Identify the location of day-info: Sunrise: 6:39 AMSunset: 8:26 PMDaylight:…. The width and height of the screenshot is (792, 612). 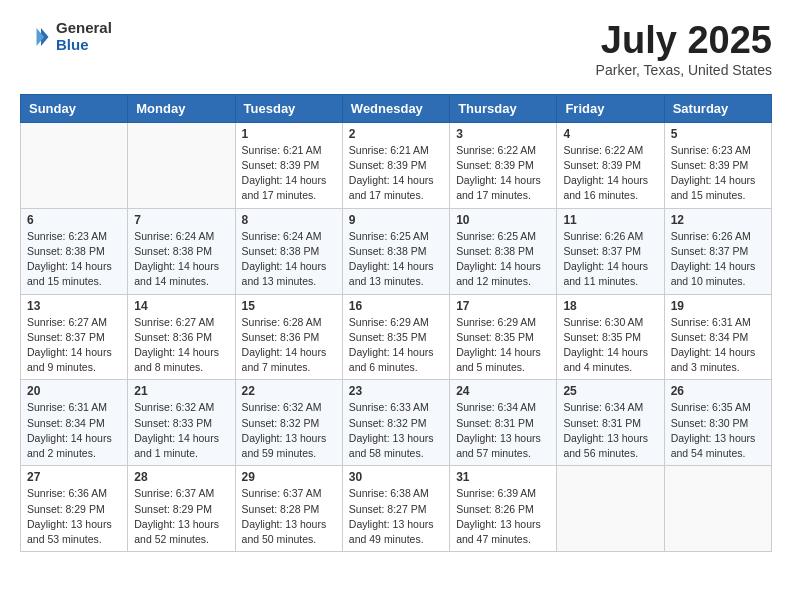
(503, 516).